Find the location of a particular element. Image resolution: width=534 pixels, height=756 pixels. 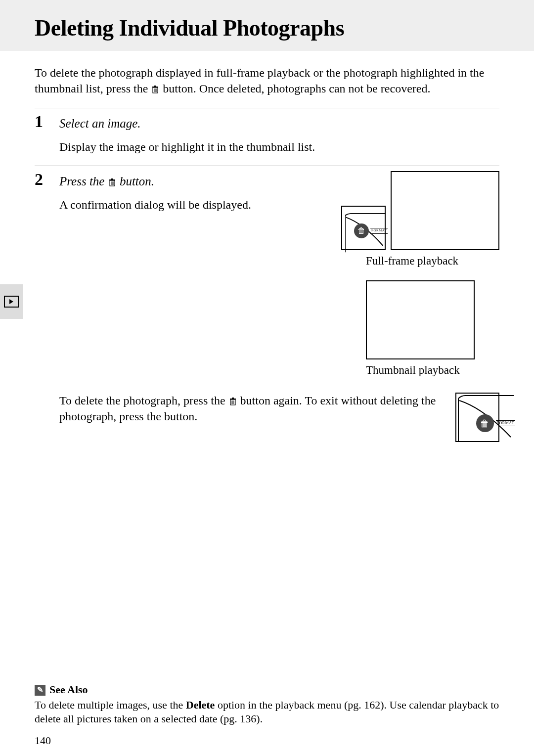

title-band: Deleting Individual Photographs is located at coordinates (267, 26).